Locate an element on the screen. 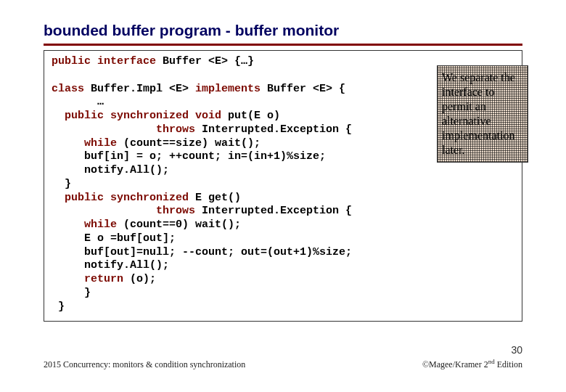 The image size is (566, 392). code-text: put(E o) is located at coordinates (251, 116).